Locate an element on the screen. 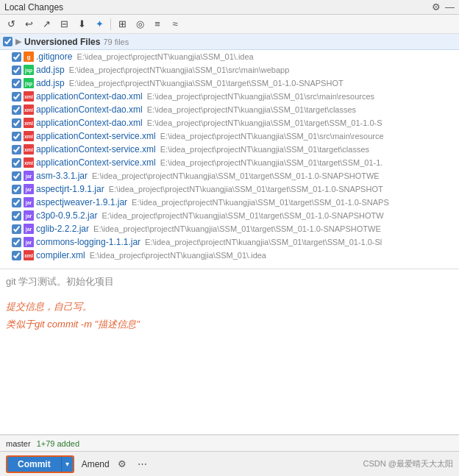 This screenshot has height=476, width=459. commit-button-group: Commit ▾ is located at coordinates (40, 464).